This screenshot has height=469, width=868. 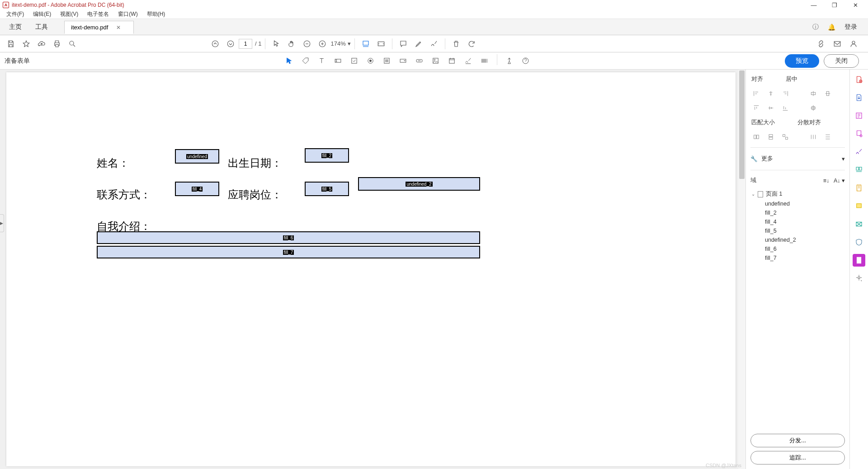 What do you see at coordinates (403, 44) in the screenshot?
I see `comment-icon` at bounding box center [403, 44].